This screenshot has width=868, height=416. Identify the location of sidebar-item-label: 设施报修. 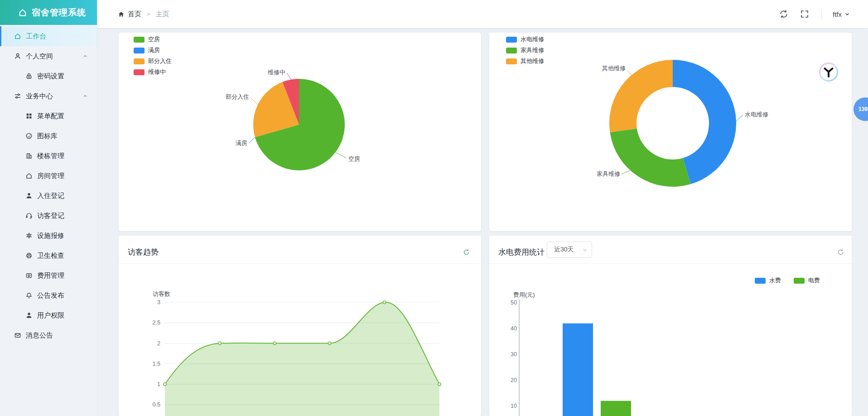
(51, 236).